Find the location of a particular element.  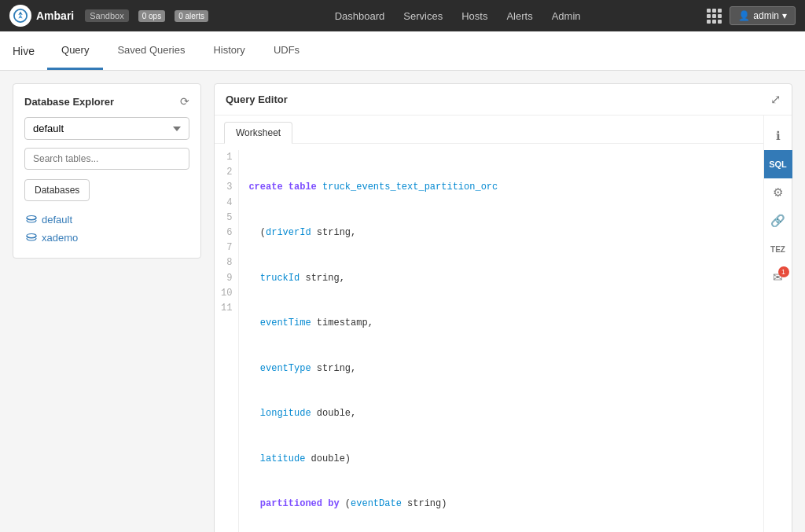

sql-label: SQL is located at coordinates (778, 164).